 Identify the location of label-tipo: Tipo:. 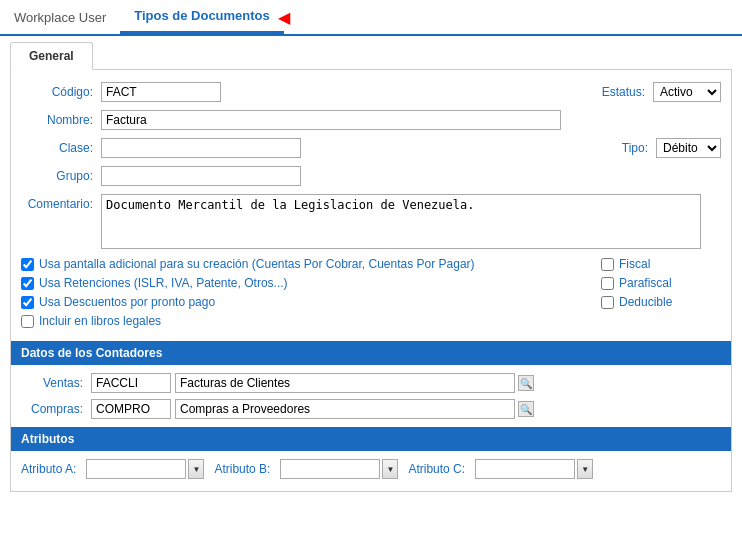
(639, 148).